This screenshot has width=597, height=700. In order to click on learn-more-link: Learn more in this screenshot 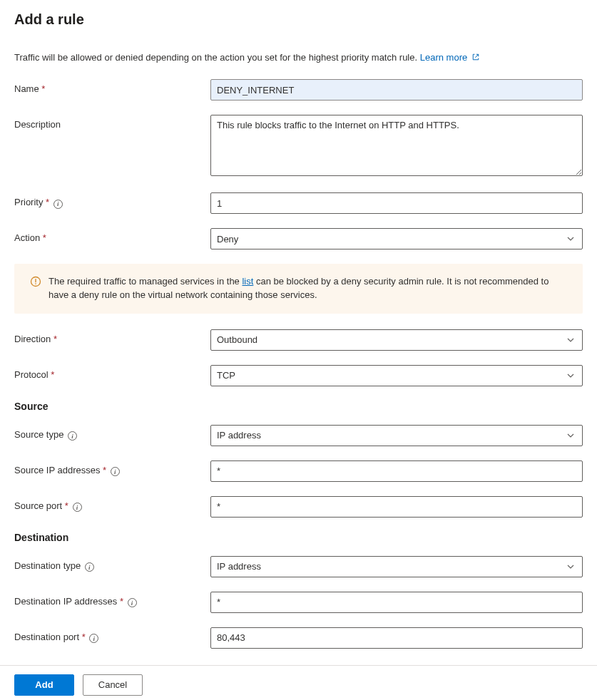, I will do `click(450, 57)`.